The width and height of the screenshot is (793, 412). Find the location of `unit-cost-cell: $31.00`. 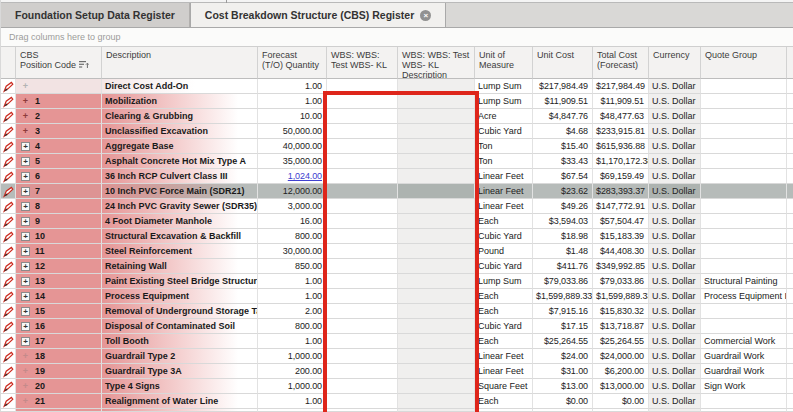

unit-cost-cell: $31.00 is located at coordinates (563, 372).